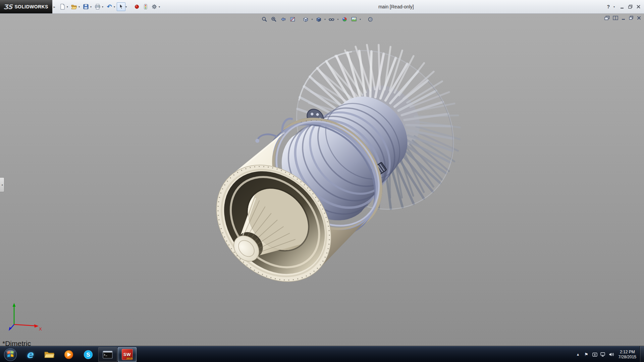 Image resolution: width=644 pixels, height=362 pixels. What do you see at coordinates (603, 355) in the screenshot?
I see `network-icon` at bounding box center [603, 355].